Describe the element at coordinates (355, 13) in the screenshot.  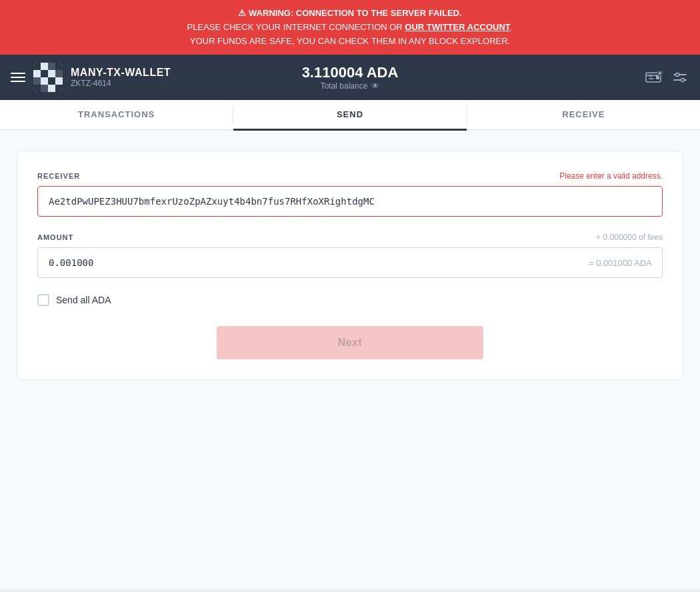
I see `warning-title-text: WARNING: CONNECTION TO THE SERVER FAILED…` at that location.